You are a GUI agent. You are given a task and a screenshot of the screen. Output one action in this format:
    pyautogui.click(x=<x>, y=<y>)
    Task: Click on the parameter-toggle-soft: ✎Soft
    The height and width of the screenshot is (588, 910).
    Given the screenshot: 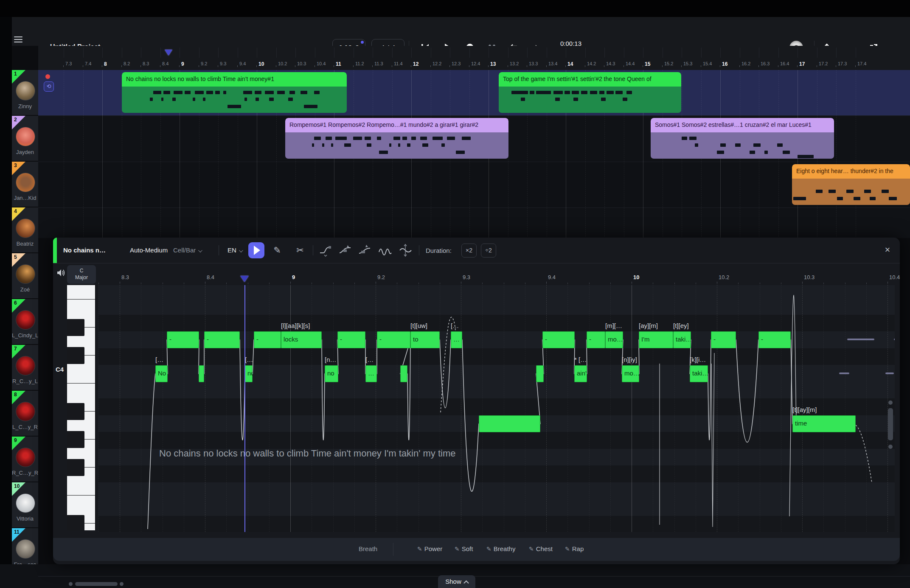 What is the action you would take?
    pyautogui.click(x=463, y=549)
    